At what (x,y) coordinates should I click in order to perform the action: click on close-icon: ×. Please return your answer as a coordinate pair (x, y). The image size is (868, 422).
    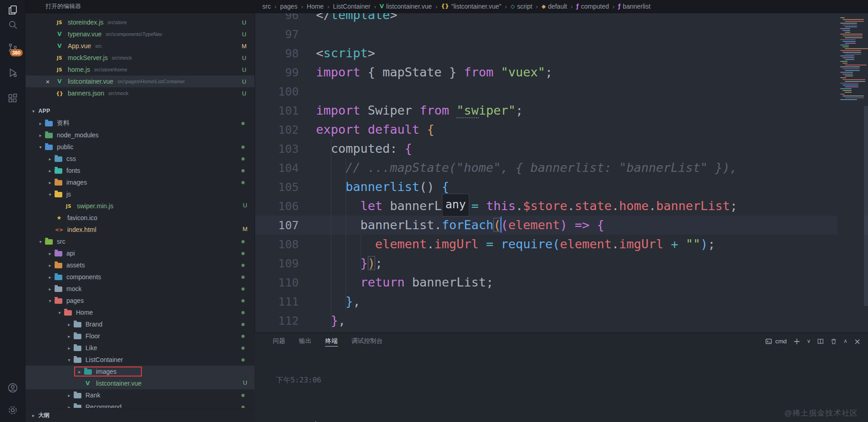
    Looking at the image, I should click on (48, 82).